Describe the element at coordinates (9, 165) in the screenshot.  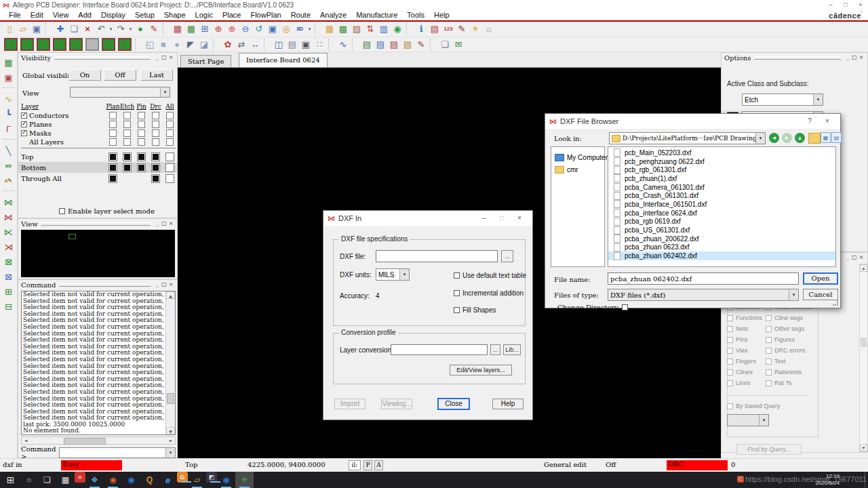
I see `add-text-icon: ab` at that location.